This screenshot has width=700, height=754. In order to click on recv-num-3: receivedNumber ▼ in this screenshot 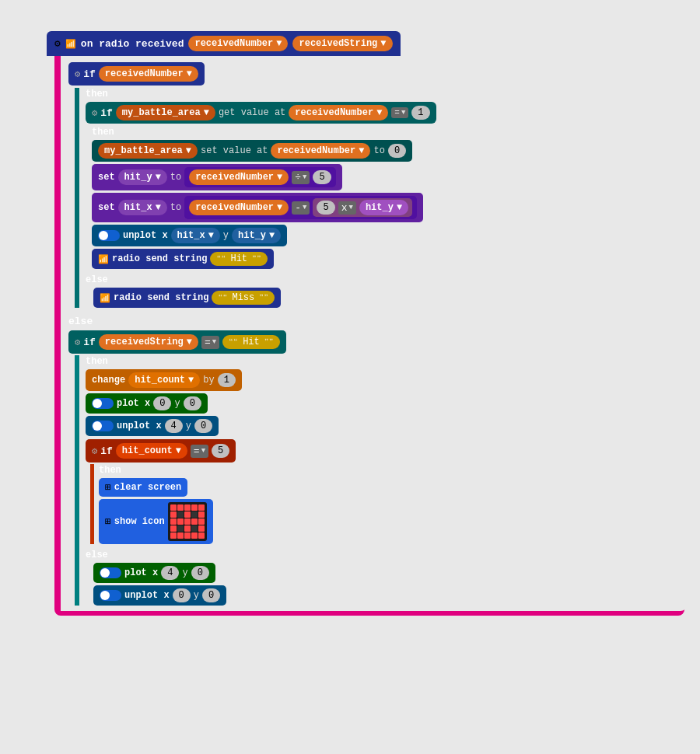, I will do `click(239, 177)`.